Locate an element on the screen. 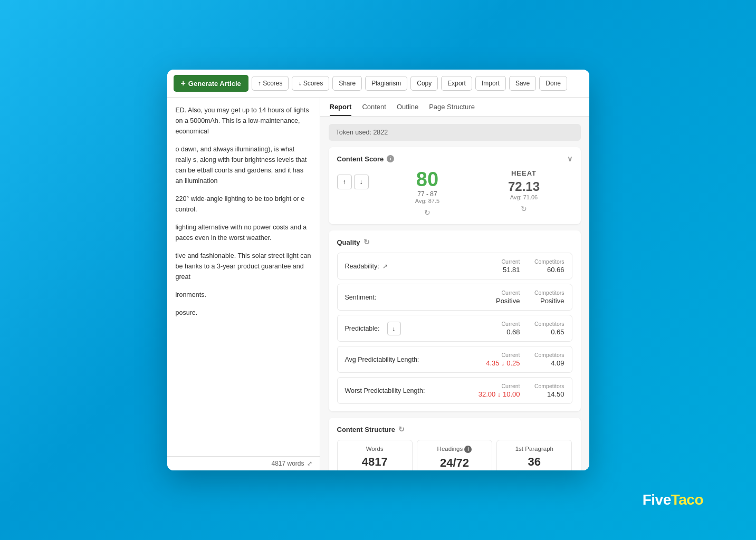 Image resolution: width=756 pixels, height=540 pixels. editor-paragraph: 220° wide-angle lighting to be too brigh… is located at coordinates (244, 204).